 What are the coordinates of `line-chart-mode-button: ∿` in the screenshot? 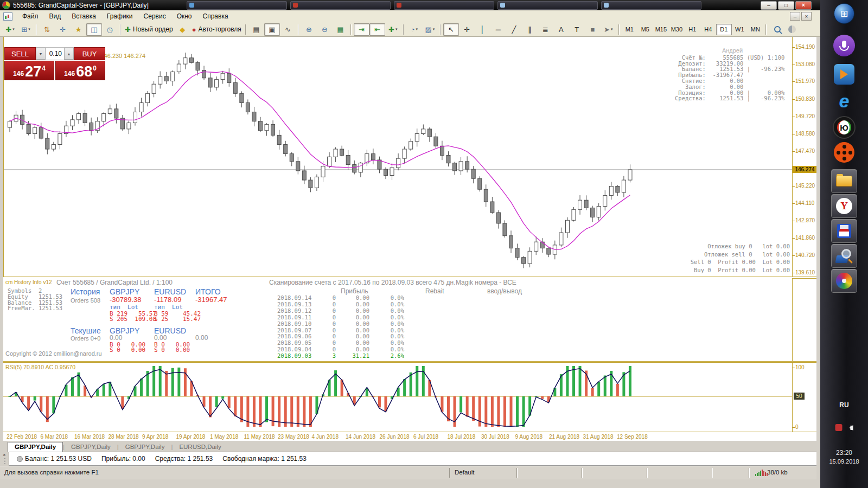 It's located at (288, 29).